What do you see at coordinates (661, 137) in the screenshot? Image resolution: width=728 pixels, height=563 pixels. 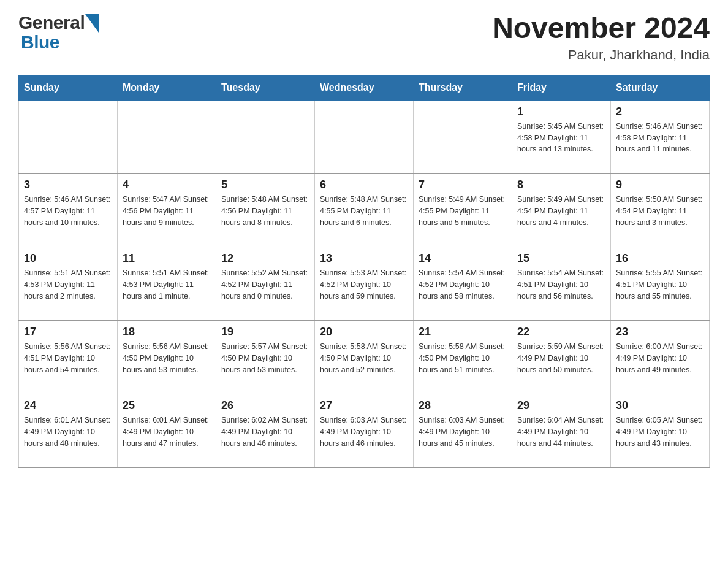 I see `calendar-cell: 2Sunrise: 5:46 AM Sunset: 4:58 PM Daylig…` at bounding box center [661, 137].